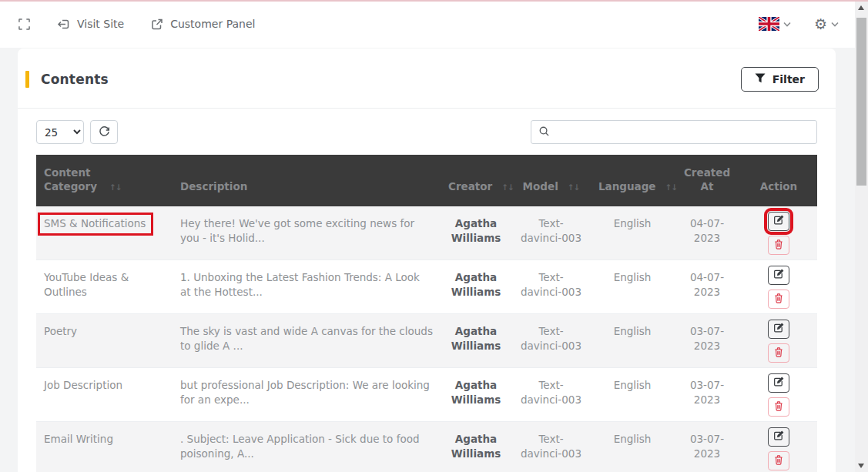 This screenshot has width=868, height=472. What do you see at coordinates (427, 180) in the screenshot?
I see `table-header-row: Content Category↑↓ Description Creator↑↓…` at bounding box center [427, 180].